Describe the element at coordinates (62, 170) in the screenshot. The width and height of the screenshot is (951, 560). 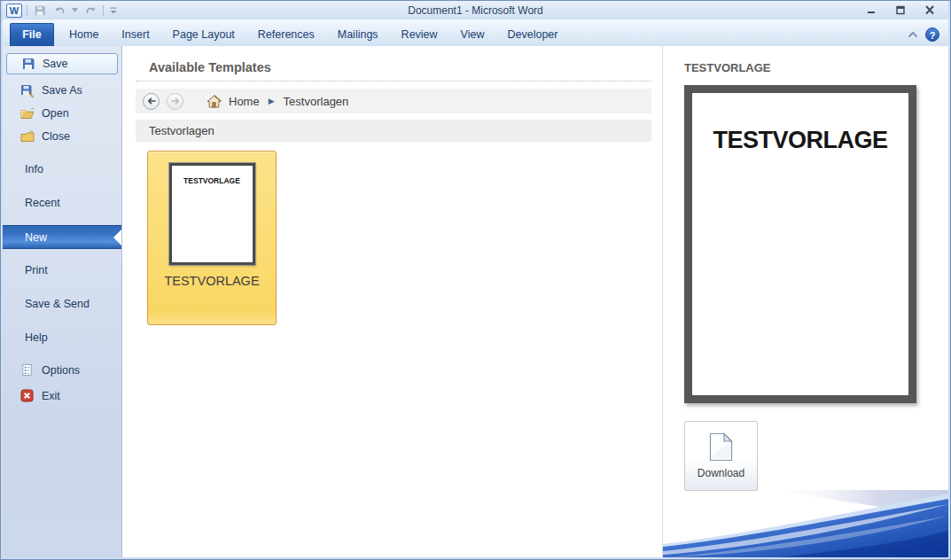
I see `sidebar-item-info: Info` at that location.